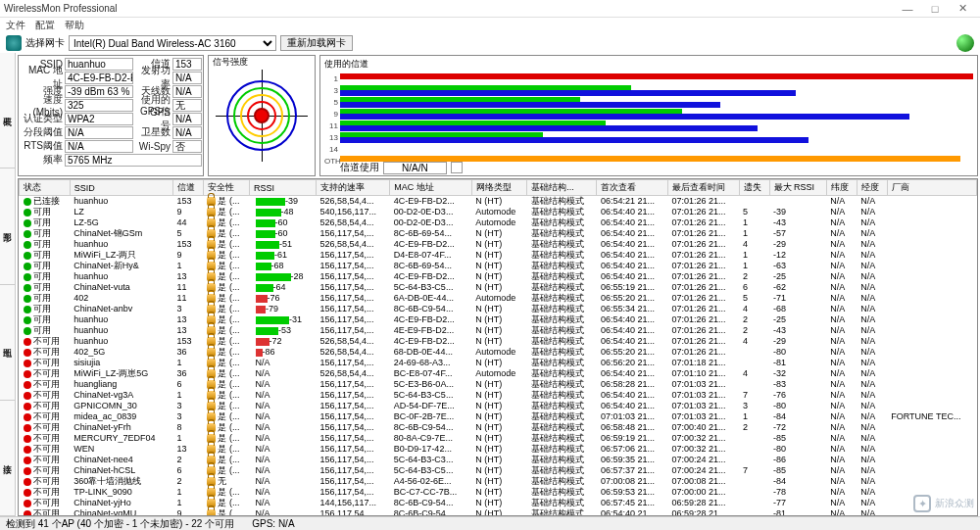 The height and width of the screenshot is (530, 980). I want to click on table-row: 可用huanhuo13是 (...-28156,117,54,...4C-E9-…, so click(498, 276).